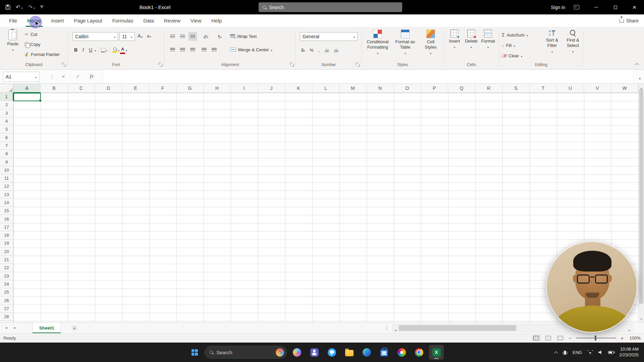  What do you see at coordinates (326, 88) in the screenshot?
I see `column-header-L: L` at bounding box center [326, 88].